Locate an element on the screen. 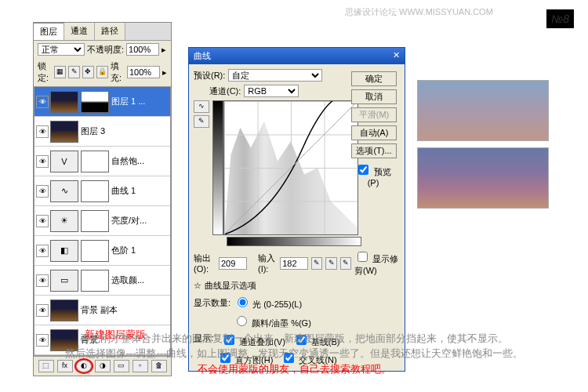  layer-name-label: 背景 副本 is located at coordinates (125, 310).